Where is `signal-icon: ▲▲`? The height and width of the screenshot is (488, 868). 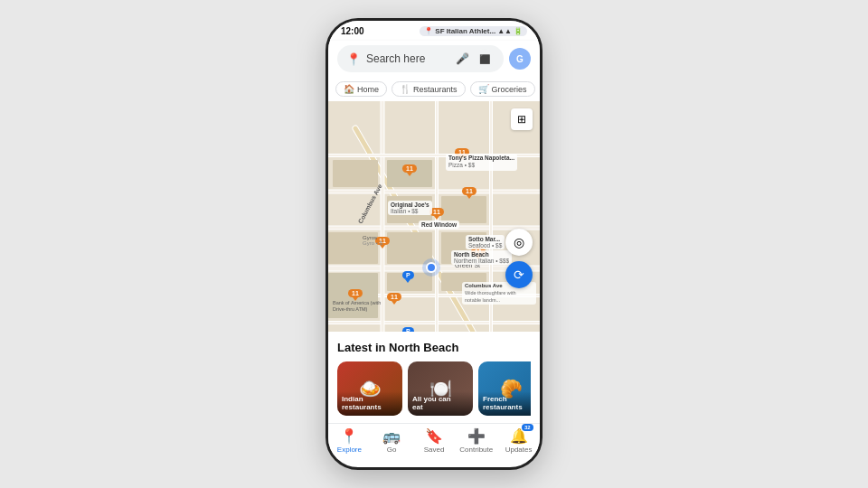 signal-icon: ▲▲ is located at coordinates (505, 31).